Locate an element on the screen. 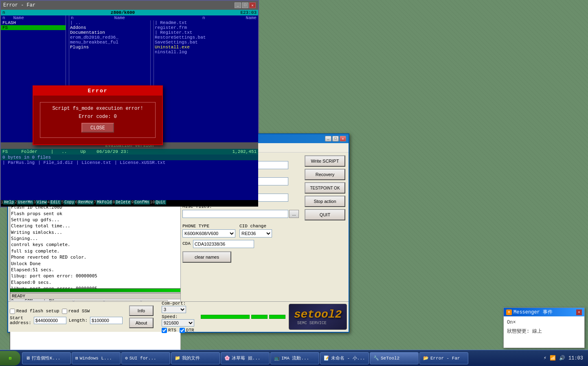 The image size is (588, 366). far-file-readme: | Readme.txt is located at coordinates (206, 23).